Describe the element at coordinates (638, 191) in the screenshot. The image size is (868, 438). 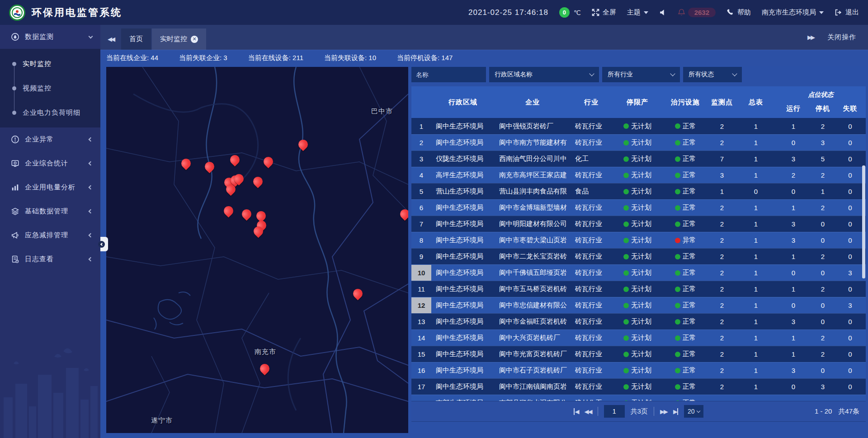
I see `table-row: 5营山生态环境局营山县润丰肉食品有限食品无计划正常10010` at that location.